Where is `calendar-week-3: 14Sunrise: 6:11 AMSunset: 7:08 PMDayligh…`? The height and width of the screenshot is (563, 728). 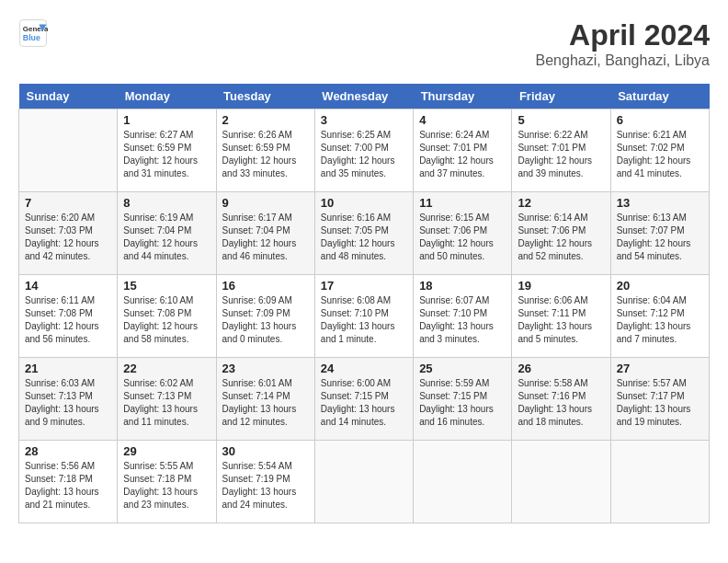
calendar-week-3: 14Sunrise: 6:11 AMSunset: 7:08 PMDayligh… is located at coordinates (364, 316).